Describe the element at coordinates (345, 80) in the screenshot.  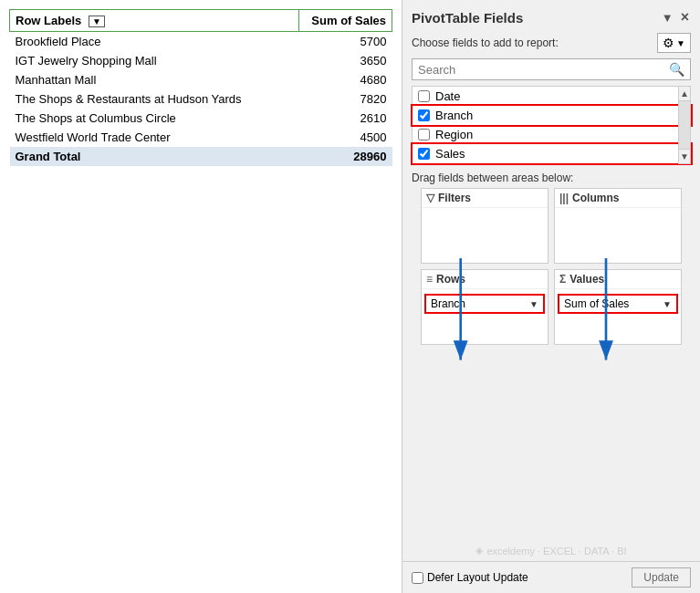
I see `row-value: 4680` at that location.